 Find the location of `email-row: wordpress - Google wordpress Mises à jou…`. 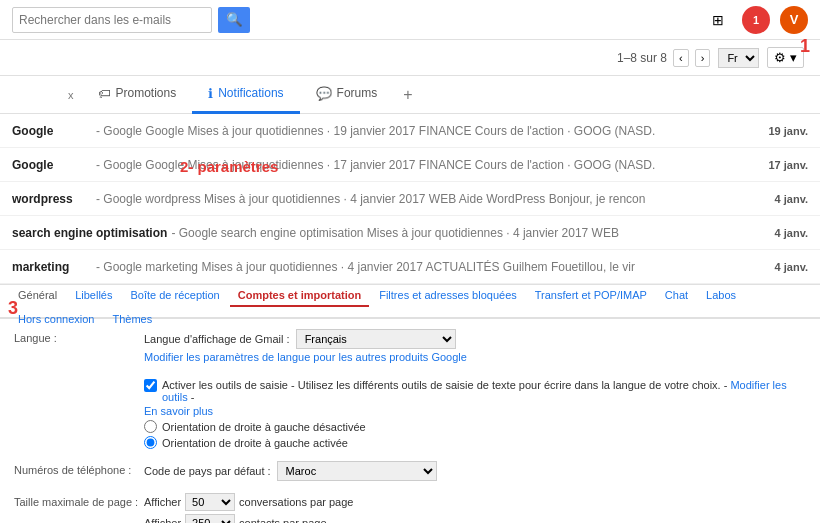

email-row: wordpress - Google wordpress Mises à jou… is located at coordinates (410, 199).